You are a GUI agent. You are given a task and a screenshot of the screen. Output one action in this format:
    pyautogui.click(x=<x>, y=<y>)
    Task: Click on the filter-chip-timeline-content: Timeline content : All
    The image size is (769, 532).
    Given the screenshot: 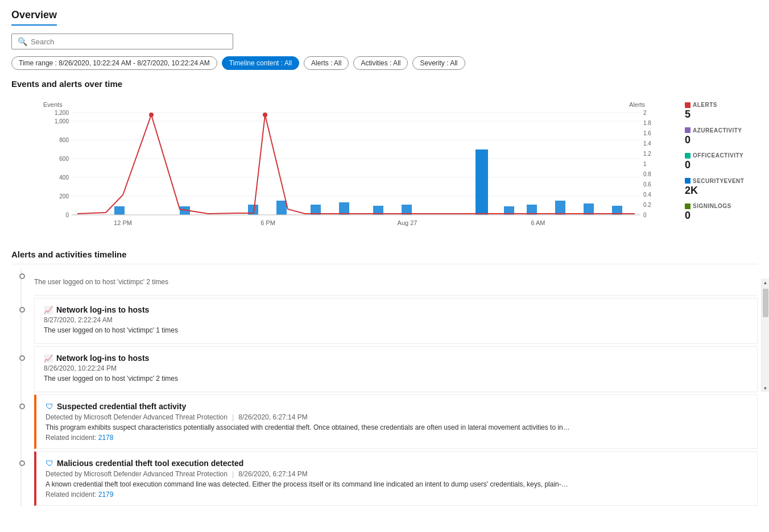 What is the action you would take?
    pyautogui.click(x=261, y=63)
    